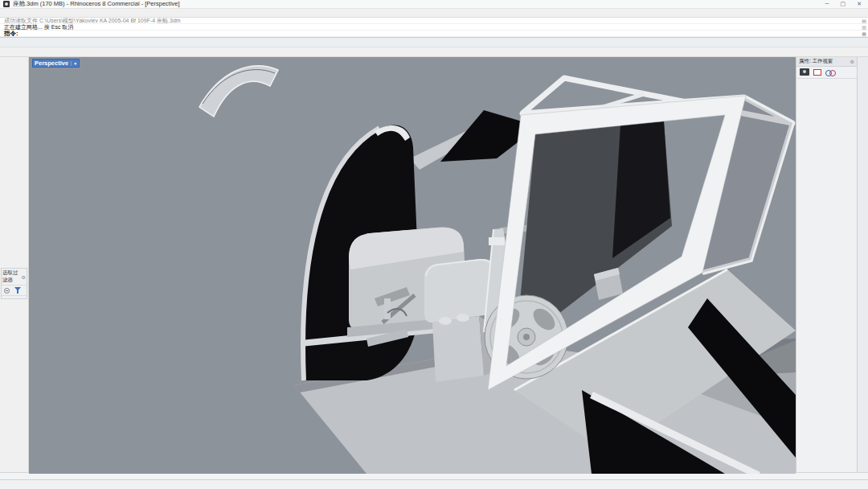 The image size is (868, 489). What do you see at coordinates (864, 21) in the screenshot?
I see `command-popup-icon: ▤` at bounding box center [864, 21].